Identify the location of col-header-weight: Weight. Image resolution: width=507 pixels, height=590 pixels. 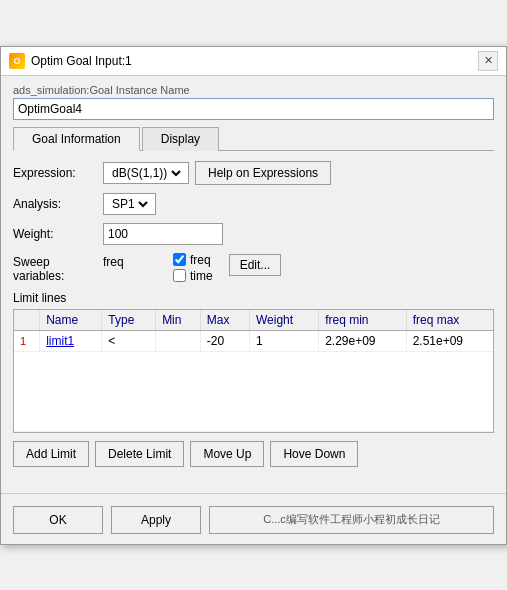
(284, 320).